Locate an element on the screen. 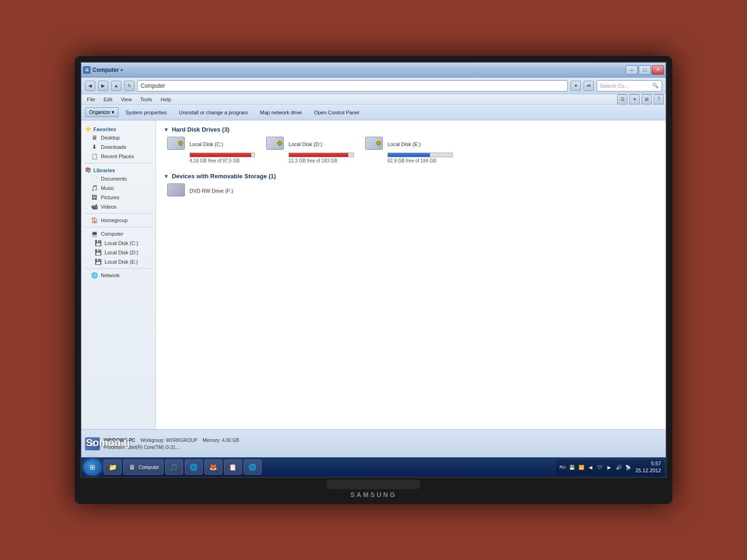  sidebar-item-desktop: 🖥 Desktop is located at coordinates (119, 138).